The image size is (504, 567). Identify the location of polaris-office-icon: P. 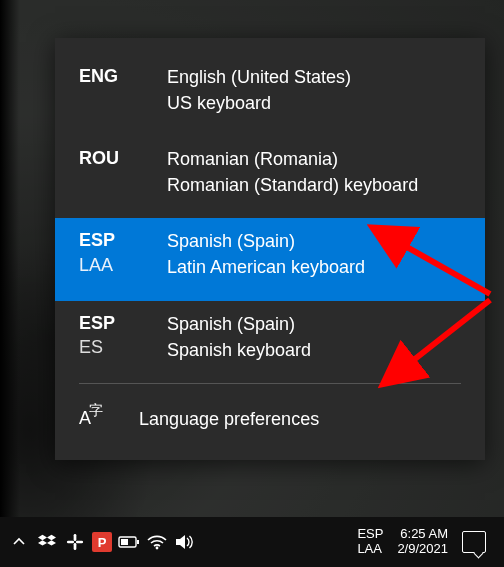
(102, 542).